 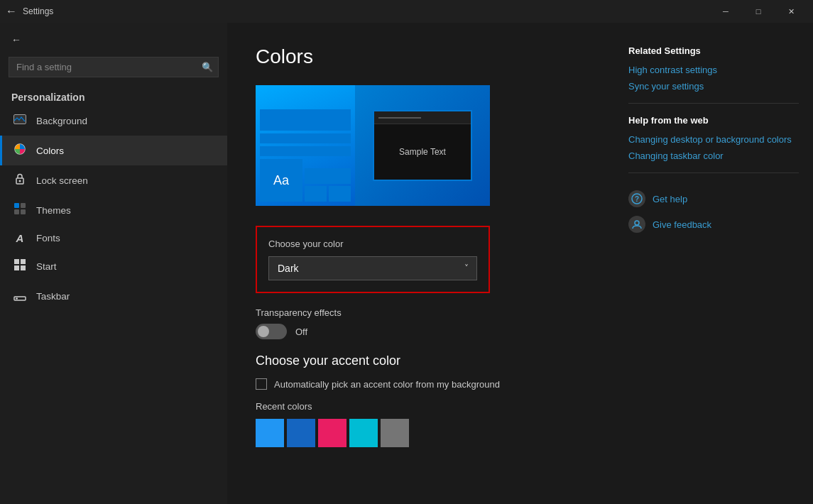 What do you see at coordinates (62, 121) in the screenshot?
I see `background-label: Background` at bounding box center [62, 121].